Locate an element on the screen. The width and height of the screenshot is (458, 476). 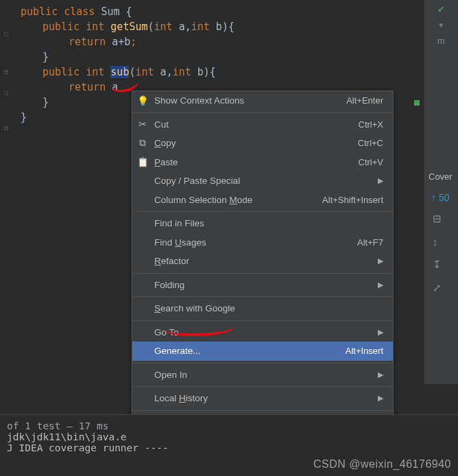
vcs-change-marker is located at coordinates (417, 103).